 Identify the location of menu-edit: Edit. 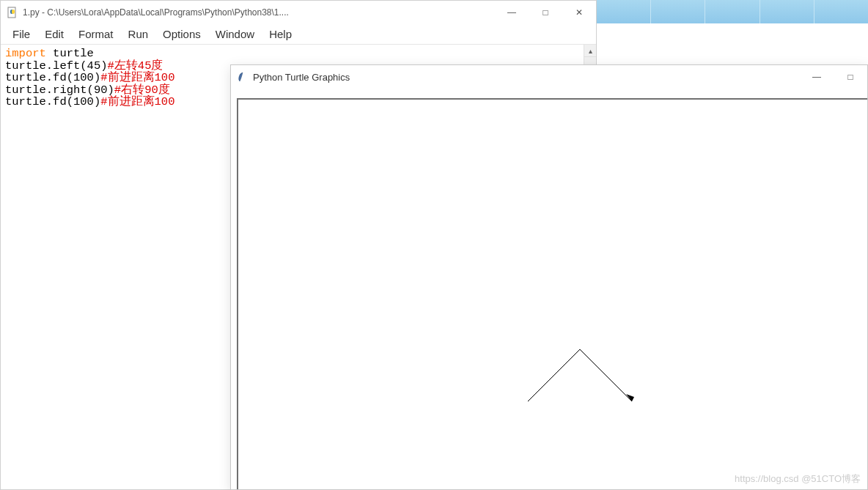
(54, 34).